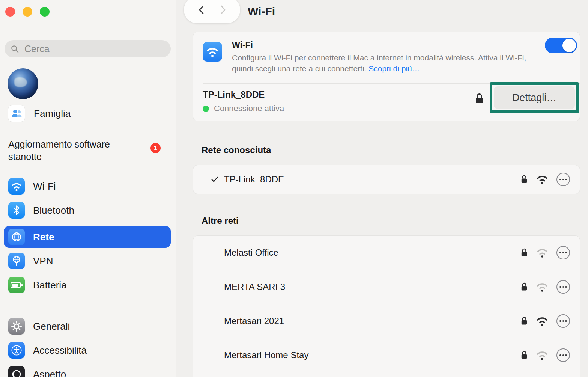 This screenshot has width=588, height=377. What do you see at coordinates (88, 49) in the screenshot?
I see `search-field` at bounding box center [88, 49].